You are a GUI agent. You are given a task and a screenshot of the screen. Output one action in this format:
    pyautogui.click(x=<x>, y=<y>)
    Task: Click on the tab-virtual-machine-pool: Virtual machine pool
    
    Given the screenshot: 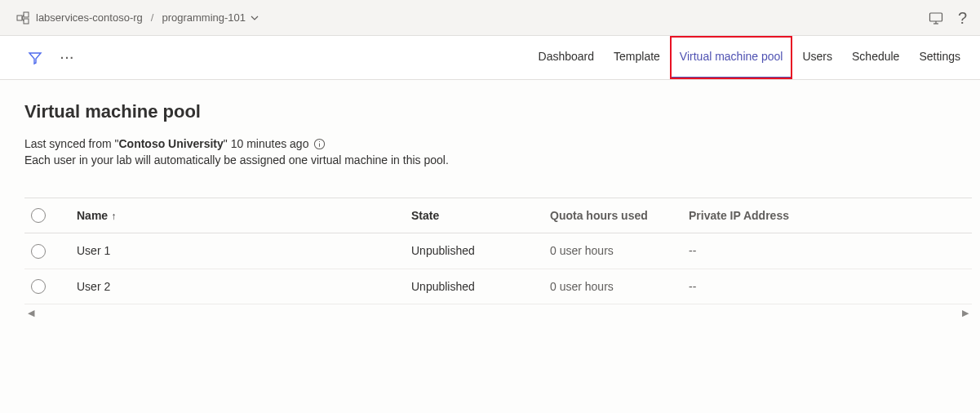 What is the action you would take?
    pyautogui.click(x=731, y=57)
    